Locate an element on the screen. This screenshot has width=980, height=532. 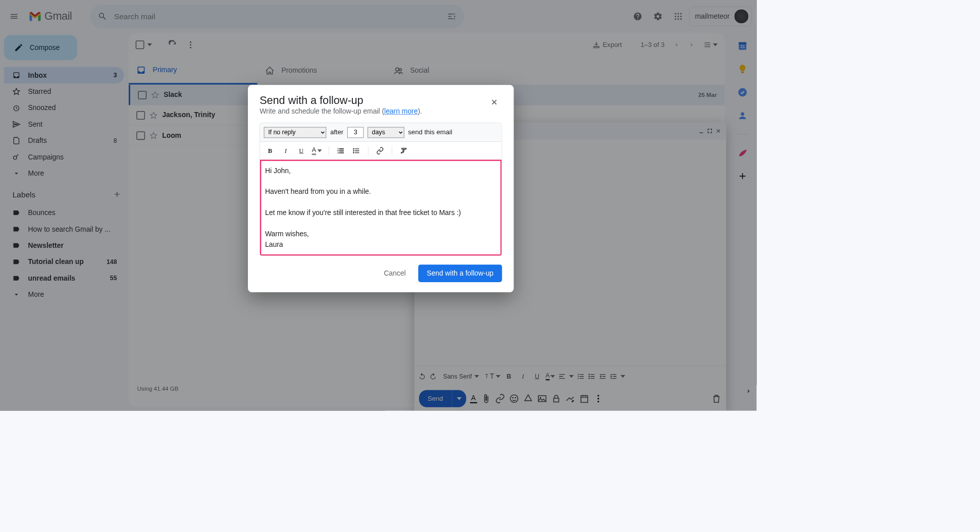
condition-select: If no reply is located at coordinates (295, 132).